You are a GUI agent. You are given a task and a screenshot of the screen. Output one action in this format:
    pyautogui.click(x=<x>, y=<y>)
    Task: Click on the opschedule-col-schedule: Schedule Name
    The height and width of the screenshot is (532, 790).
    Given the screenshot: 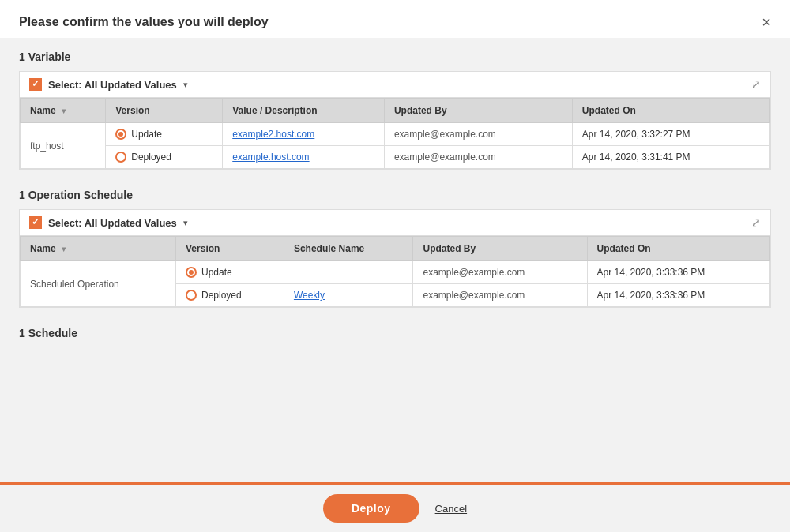 What is the action you would take?
    pyautogui.click(x=348, y=249)
    